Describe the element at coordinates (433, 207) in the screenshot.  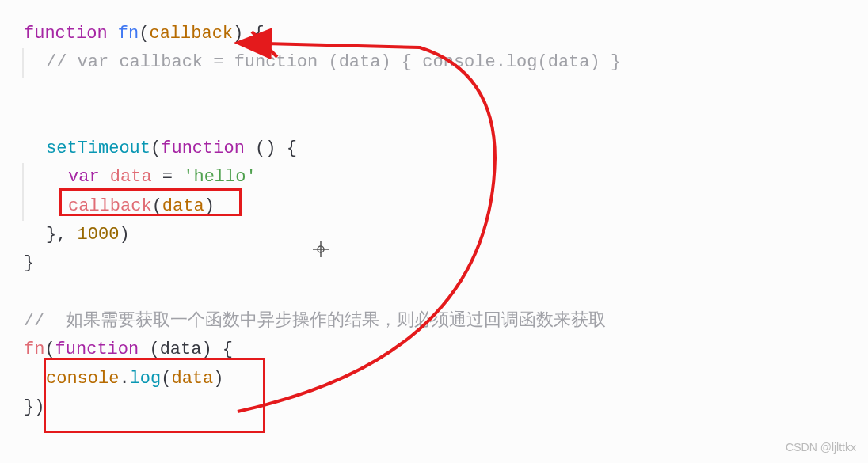
I see `code-line-7: callback(data)` at that location.